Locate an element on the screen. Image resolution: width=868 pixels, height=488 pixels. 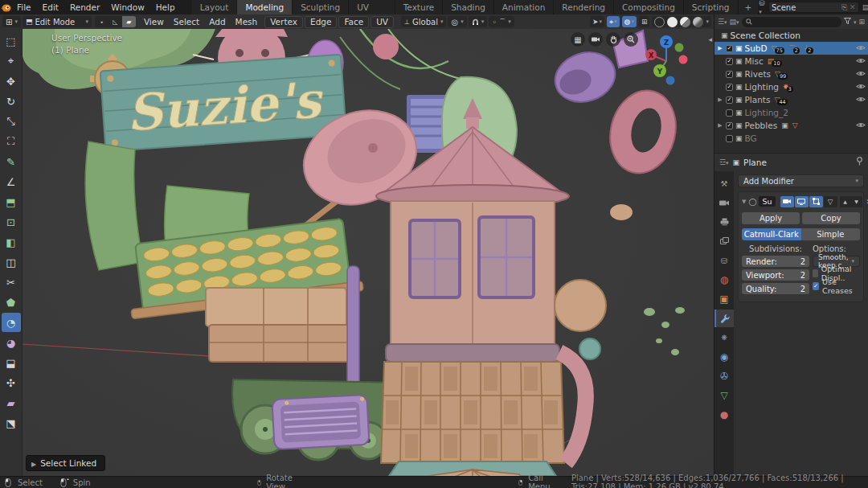
tool-smooth-icon: ◕ is located at coordinates (11, 342).